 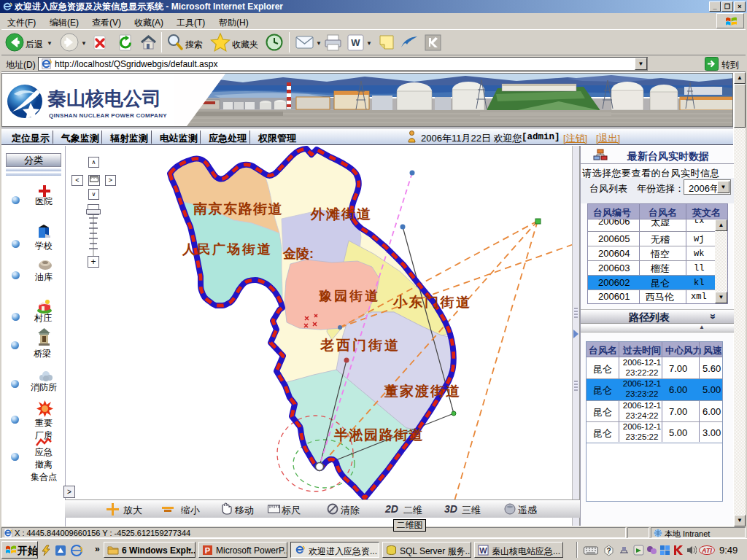 I want to click on svg-text: 外滩街道, so click(x=341, y=214).